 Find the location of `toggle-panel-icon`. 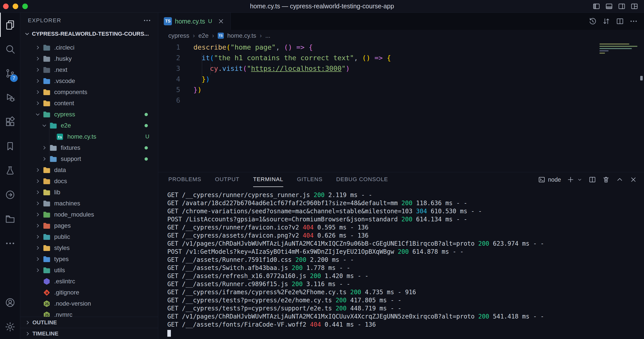

toggle-panel-icon is located at coordinates (609, 6).